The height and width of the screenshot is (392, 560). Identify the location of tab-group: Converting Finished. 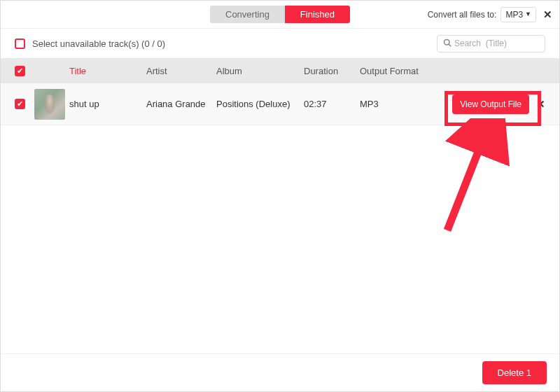
(280, 14).